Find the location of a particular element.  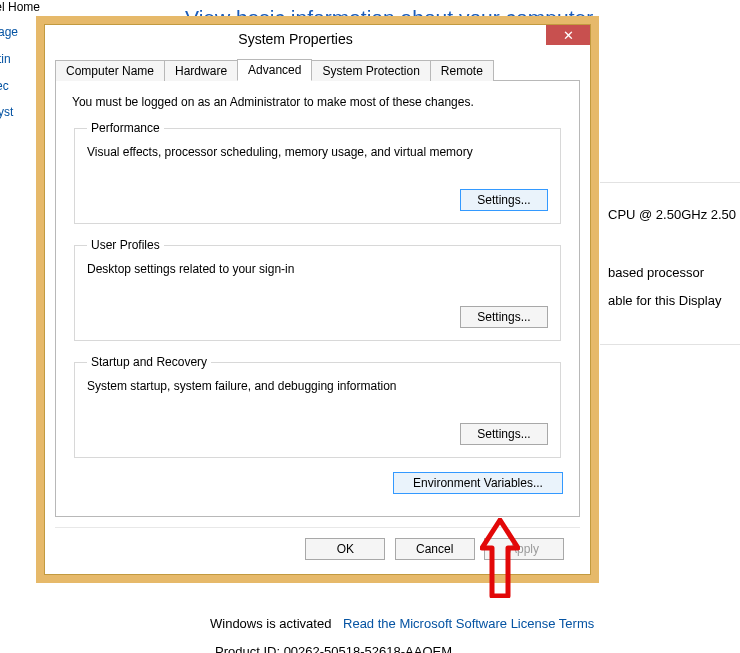

environment-variables-button: Environment Variables... is located at coordinates (478, 483).